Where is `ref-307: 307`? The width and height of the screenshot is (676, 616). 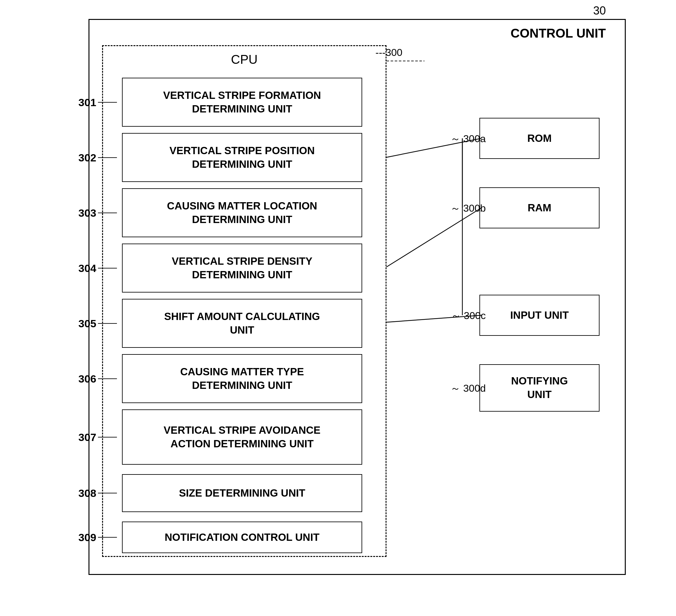
ref-307: 307 is located at coordinates (98, 437).